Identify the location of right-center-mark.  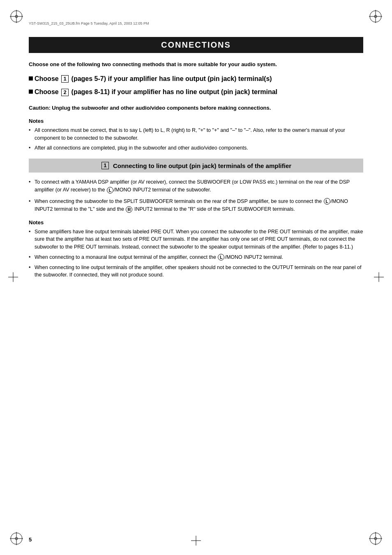
(379, 278).